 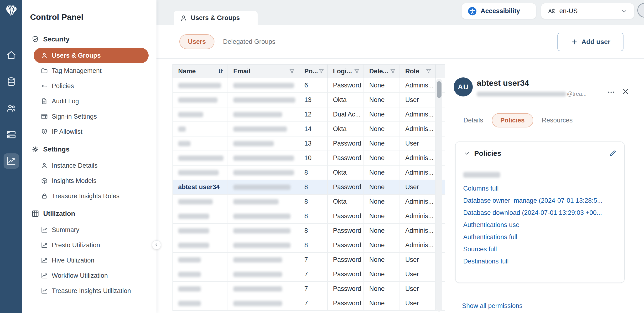 I want to click on sidebar-item-users-groups: Users & Groups, so click(x=91, y=55).